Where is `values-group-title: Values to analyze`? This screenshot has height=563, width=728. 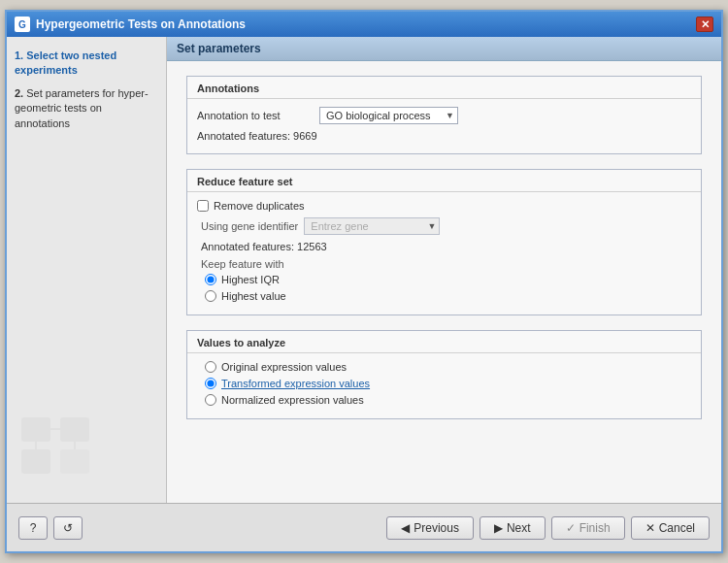
values-group-title: Values to analyze is located at coordinates (445, 342).